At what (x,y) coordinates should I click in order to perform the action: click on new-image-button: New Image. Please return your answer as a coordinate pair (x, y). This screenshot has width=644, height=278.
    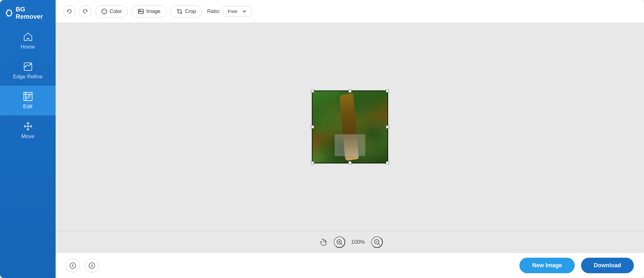
    Looking at the image, I should click on (547, 265).